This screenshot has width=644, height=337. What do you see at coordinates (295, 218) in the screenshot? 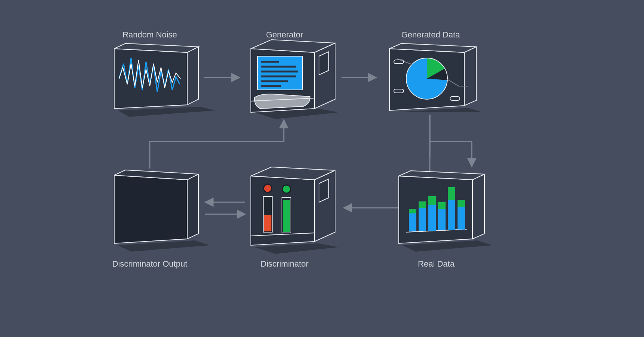
I see `discriminator-node: Discriminator` at bounding box center [295, 218].